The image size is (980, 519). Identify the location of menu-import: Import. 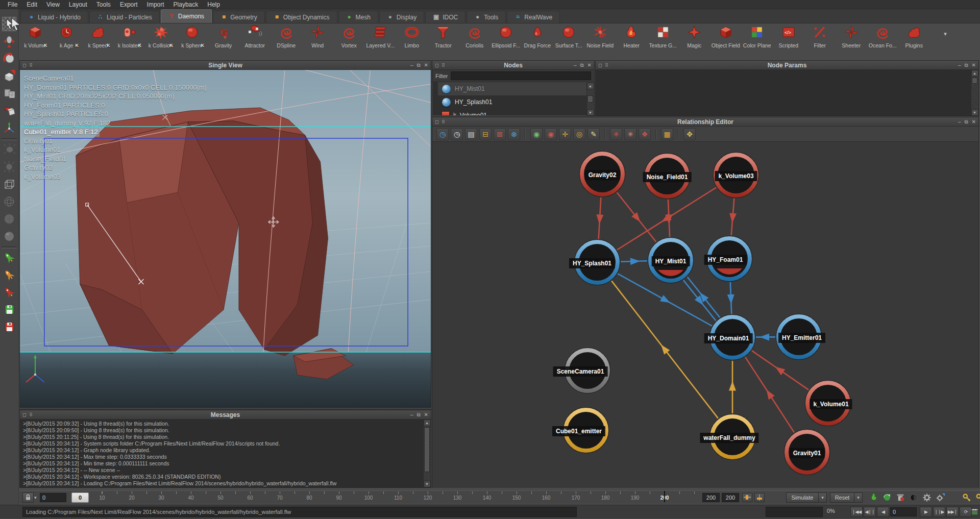
(156, 5).